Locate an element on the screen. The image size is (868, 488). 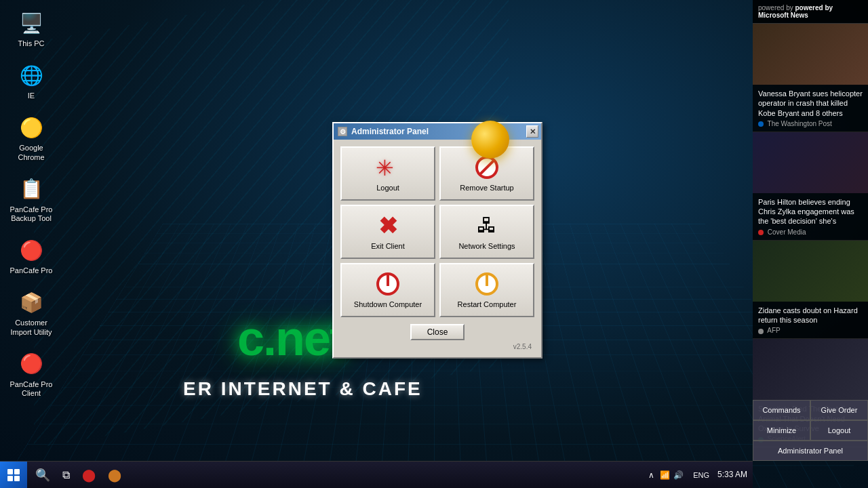
remove-startup-label: Remove Startup is located at coordinates (487, 188).